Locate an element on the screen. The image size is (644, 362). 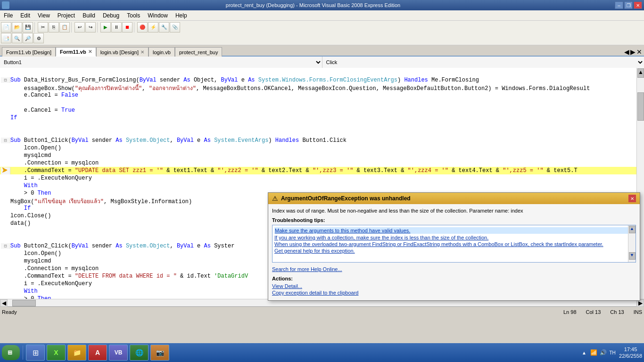
tb-stop: ⏹ is located at coordinates (127, 27).